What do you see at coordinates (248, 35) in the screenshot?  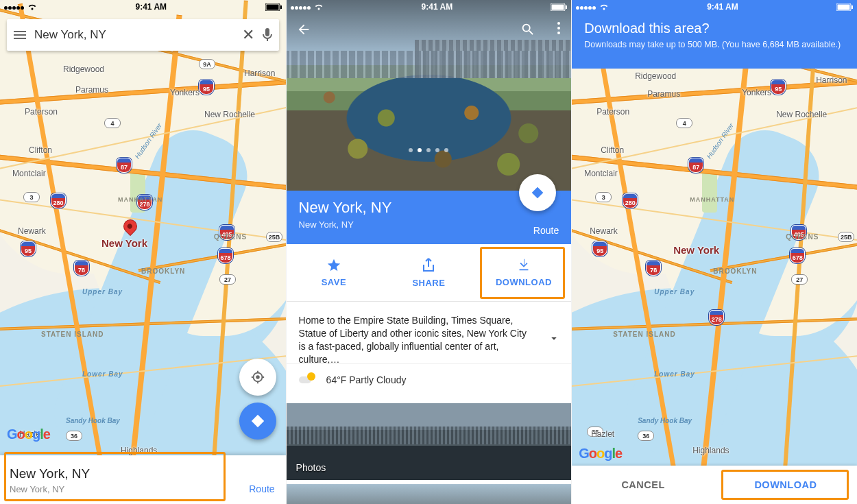 I see `clear-icon: ✕` at bounding box center [248, 35].